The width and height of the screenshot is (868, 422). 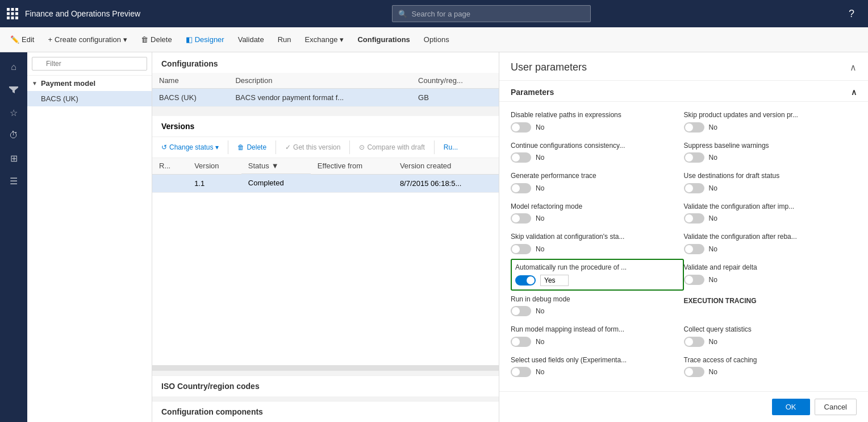 What do you see at coordinates (383, 40) in the screenshot?
I see `configurations-button: Configurations` at bounding box center [383, 40].